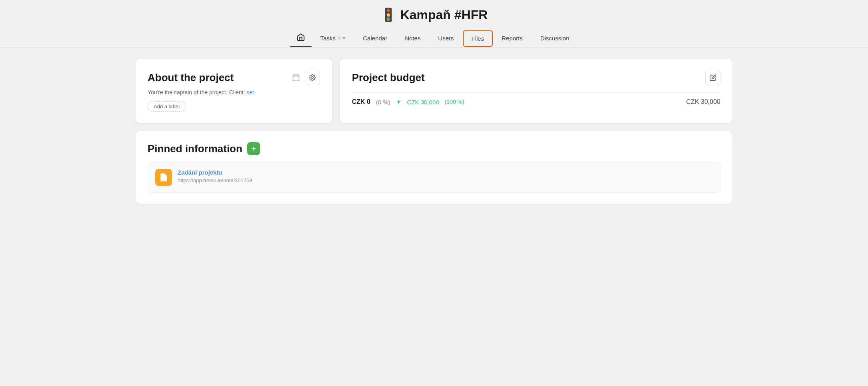  Describe the element at coordinates (703, 102) in the screenshot. I see `budget-total-value: CZK 30,000` at that location.